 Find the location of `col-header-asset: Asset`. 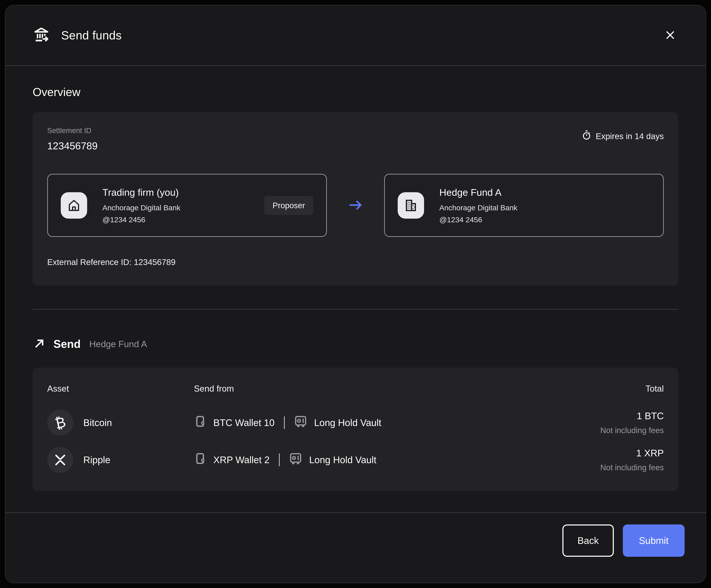

col-header-asset: Asset is located at coordinates (121, 389).